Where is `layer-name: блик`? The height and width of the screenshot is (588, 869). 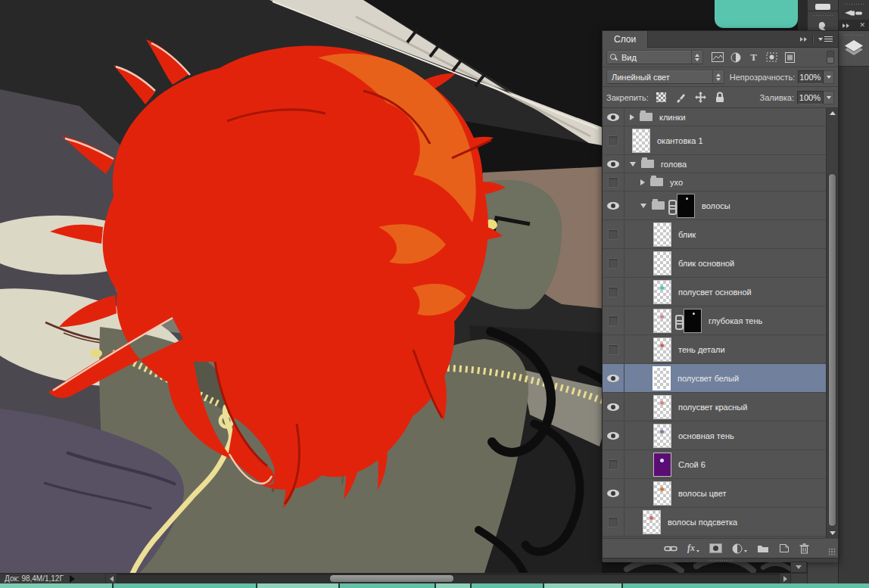
layer-name: блик is located at coordinates (687, 235).